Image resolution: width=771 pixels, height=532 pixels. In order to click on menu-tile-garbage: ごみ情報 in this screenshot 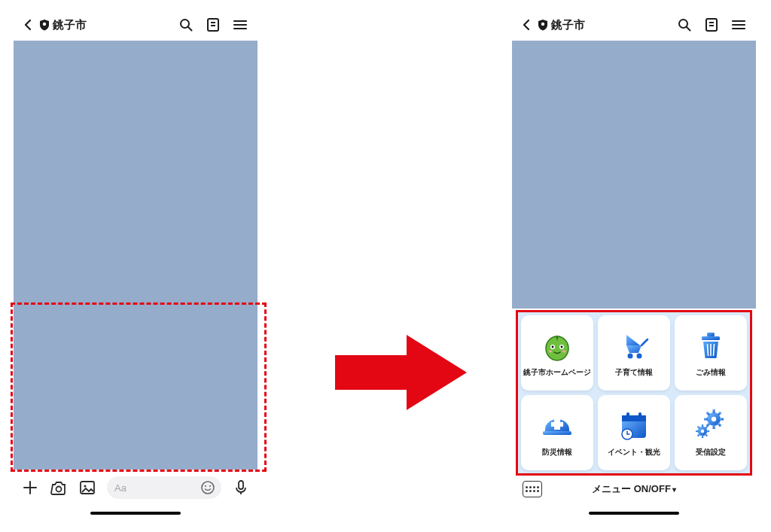, I will do `click(711, 353)`.